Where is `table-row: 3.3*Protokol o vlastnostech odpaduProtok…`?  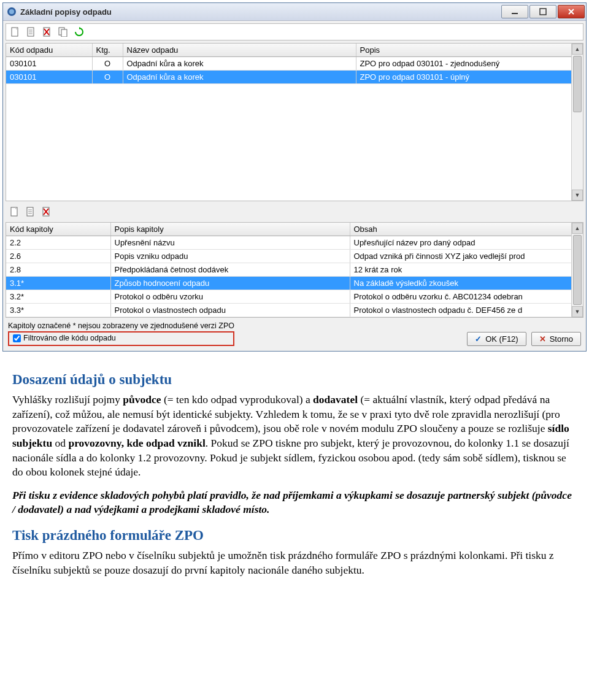 table-row: 3.3*Protokol o vlastnostech odpaduProtok… is located at coordinates (289, 310).